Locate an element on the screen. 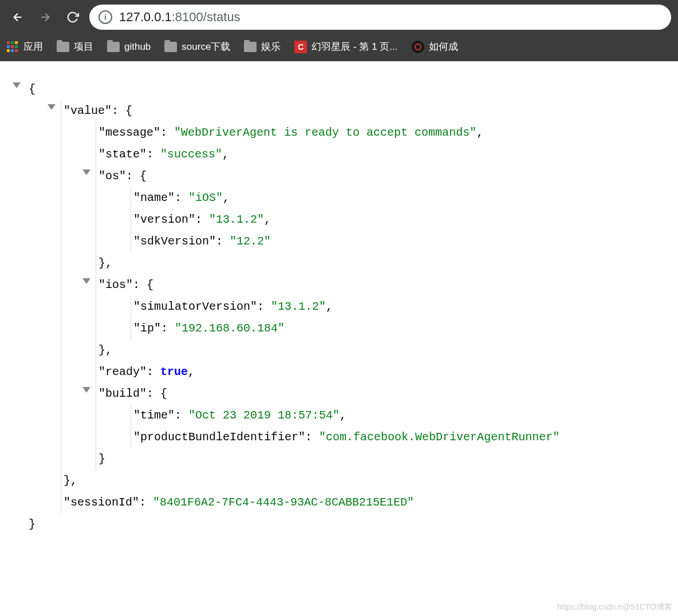 This screenshot has width=678, height=616. bookmark-label: 娱乐 is located at coordinates (271, 47).